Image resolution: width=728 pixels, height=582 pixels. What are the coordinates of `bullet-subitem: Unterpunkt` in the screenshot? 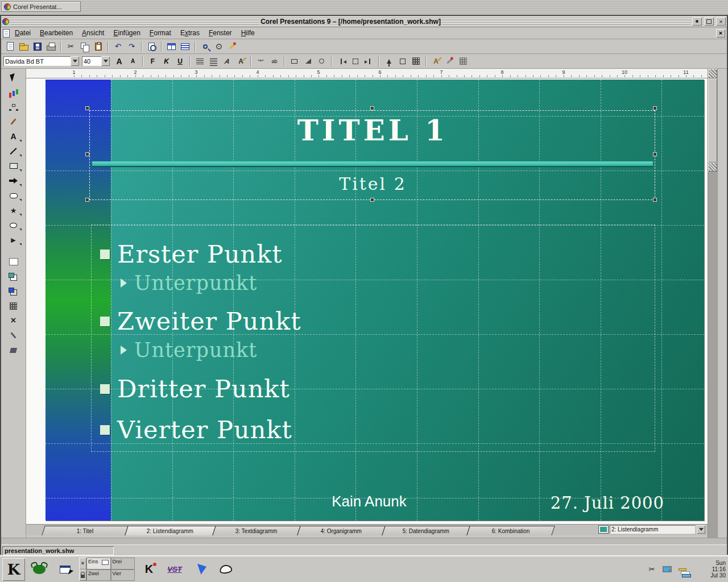 It's located at (189, 350).